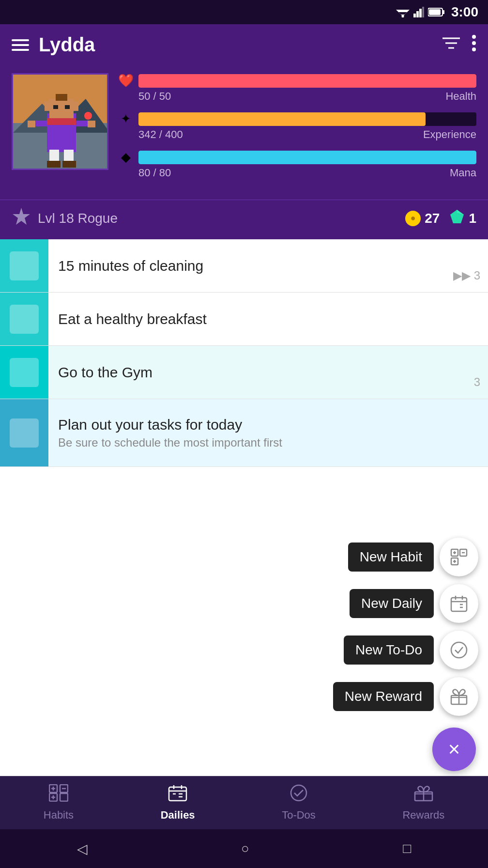 This screenshot has height=868, width=488. I want to click on battery-icon, so click(437, 12).